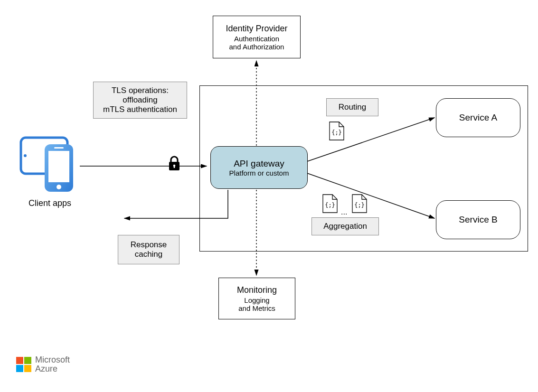 Image resolution: width=538 pixels, height=392 pixels. Describe the element at coordinates (43, 364) in the screenshot. I see `microsoft-azure-logo: Microsoft Azure` at that location.